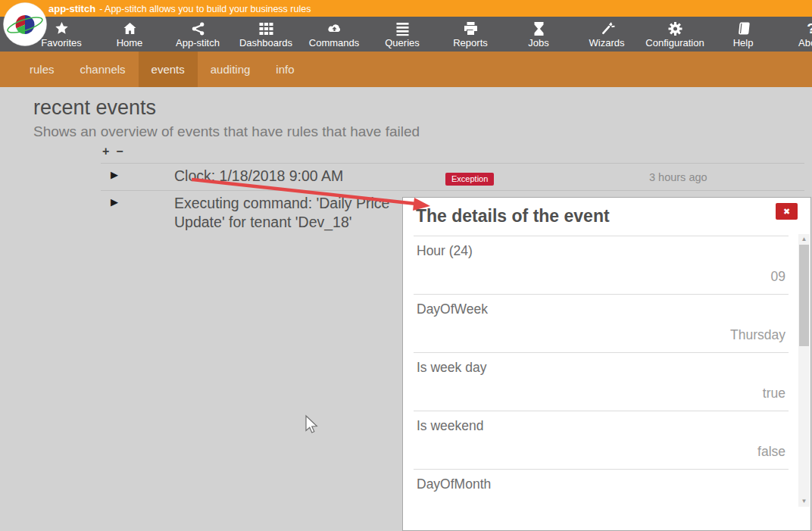 Image resolution: width=812 pixels, height=531 pixels. Describe the element at coordinates (406, 8) in the screenshot. I see `top-banner: app-stitch- App-stitch allows you to bui…` at that location.